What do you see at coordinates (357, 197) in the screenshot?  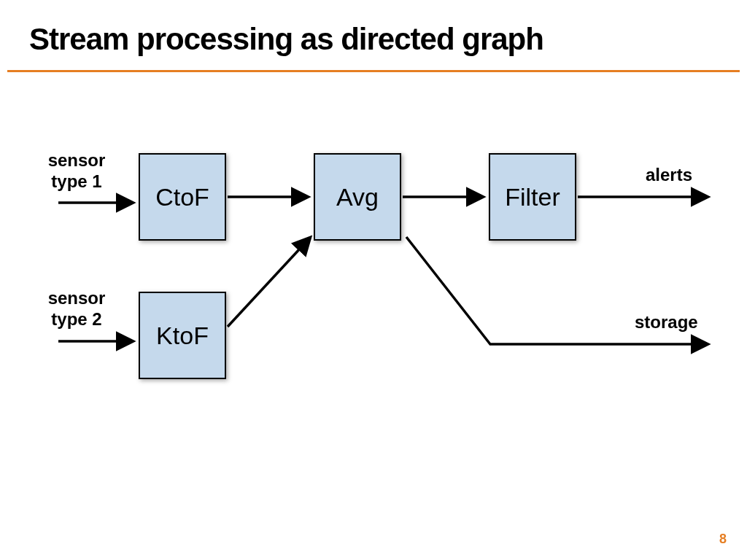 I see `node-avg-label: Avg` at bounding box center [357, 197].